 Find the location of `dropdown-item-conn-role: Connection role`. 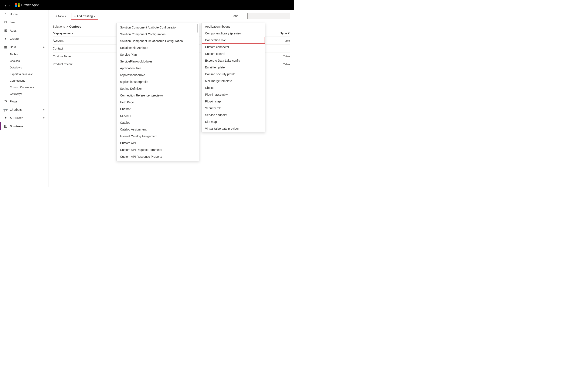

dropdown-item-conn-role: Connection role is located at coordinates (233, 40).